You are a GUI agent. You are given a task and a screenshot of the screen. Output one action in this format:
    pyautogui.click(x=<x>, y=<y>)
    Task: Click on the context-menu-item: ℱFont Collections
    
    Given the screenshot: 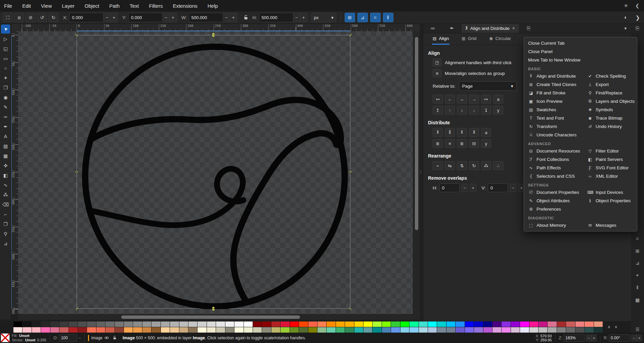 What is the action you would take?
    pyautogui.click(x=554, y=159)
    